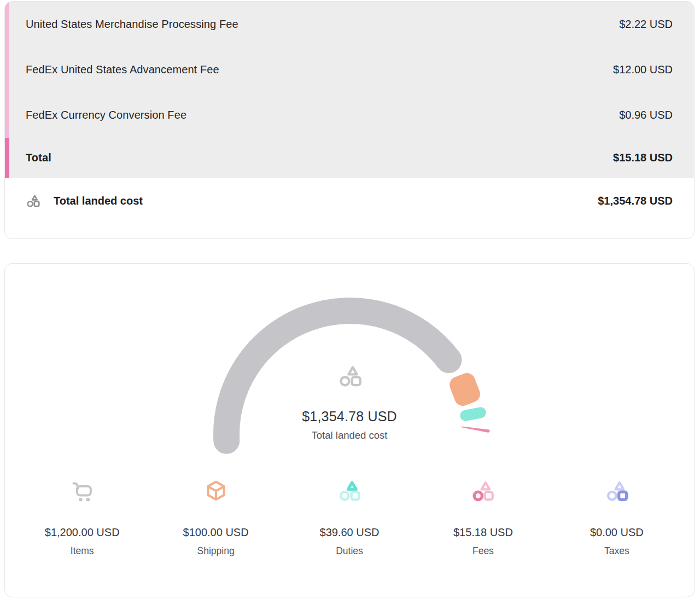 Image resolution: width=700 pixels, height=605 pixels. Describe the element at coordinates (617, 491) in the screenshot. I see `taxes-shapes-icon` at that location.